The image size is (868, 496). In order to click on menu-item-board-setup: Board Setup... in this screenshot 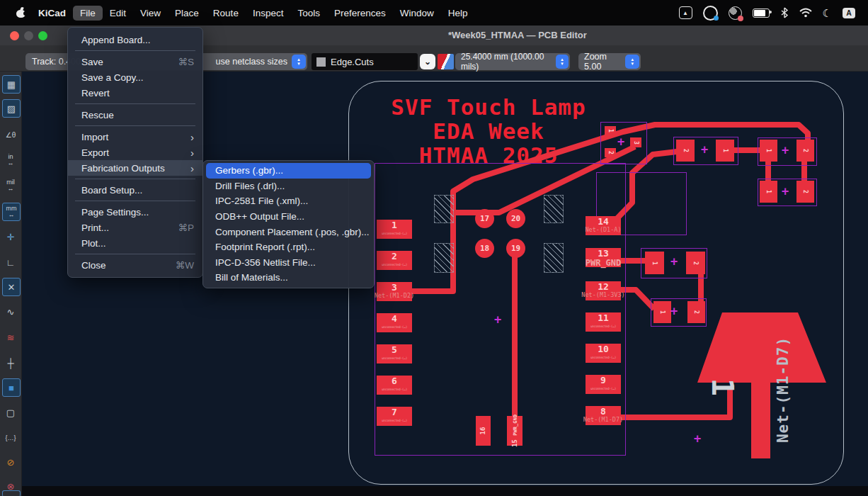, I will do `click(135, 190)`.